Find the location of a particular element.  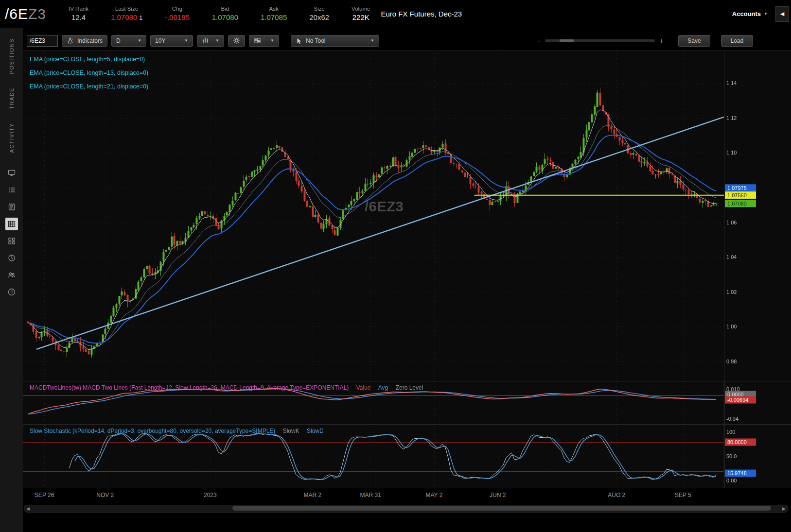

scroll-right-icon: ▶ is located at coordinates (784, 509).